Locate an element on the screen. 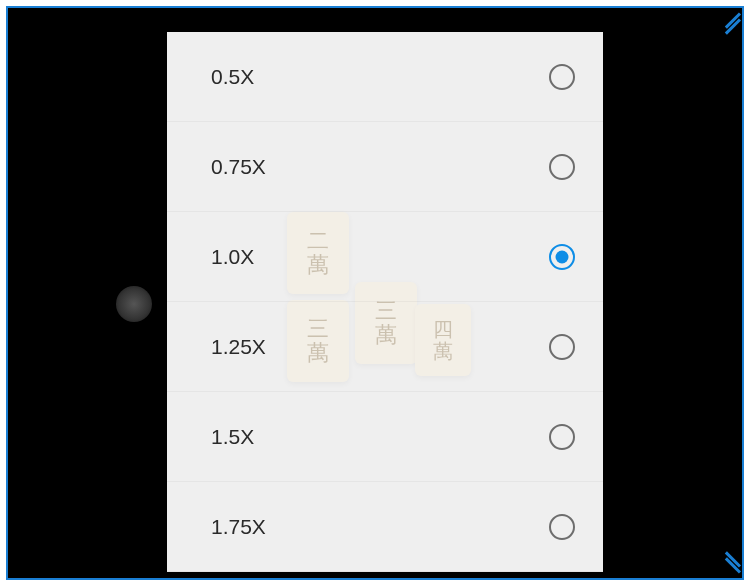  speed-option-label: 1.75X is located at coordinates (238, 527).